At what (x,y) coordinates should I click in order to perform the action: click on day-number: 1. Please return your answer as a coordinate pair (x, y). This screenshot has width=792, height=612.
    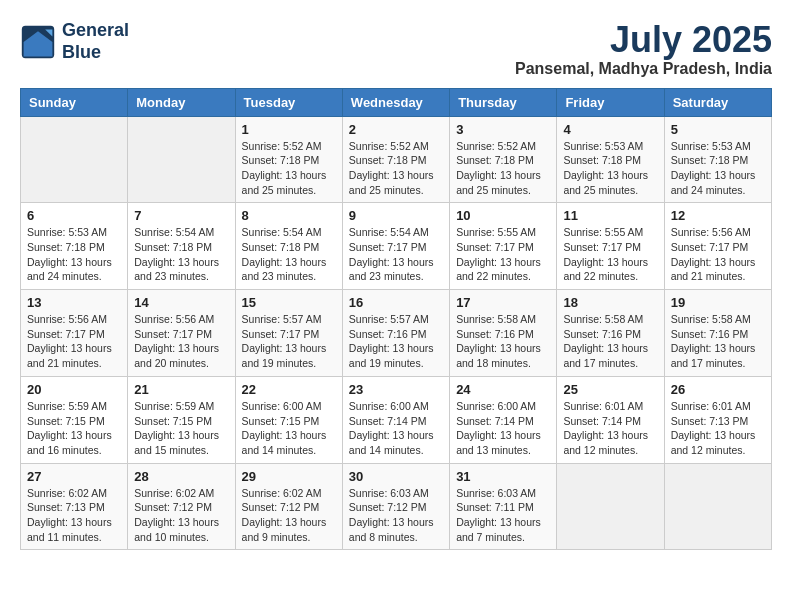
    Looking at the image, I should click on (289, 130).